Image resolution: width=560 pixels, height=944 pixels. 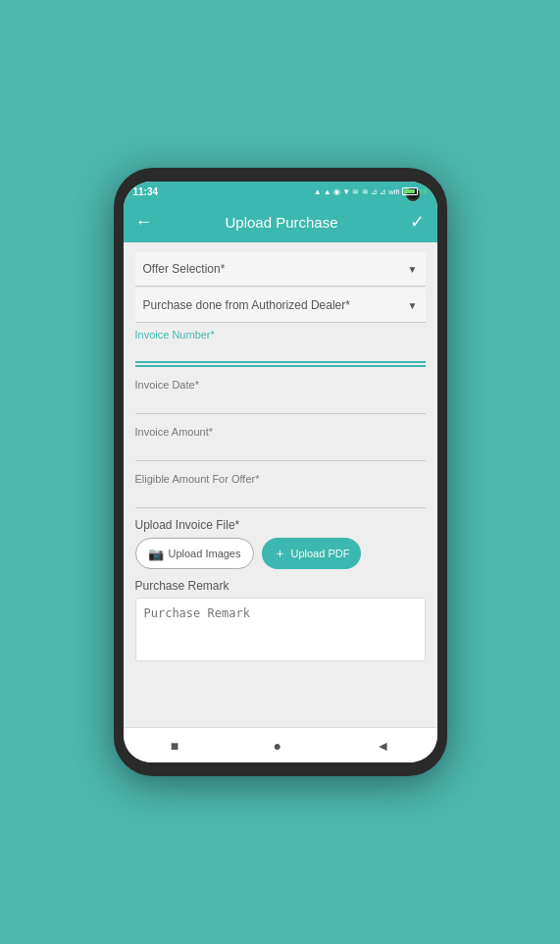 I want to click on status-right: ▲ ▲ ◉ ▼ ≋ ≋ ⊿ ⊿ wifi 79, so click(x=371, y=192).